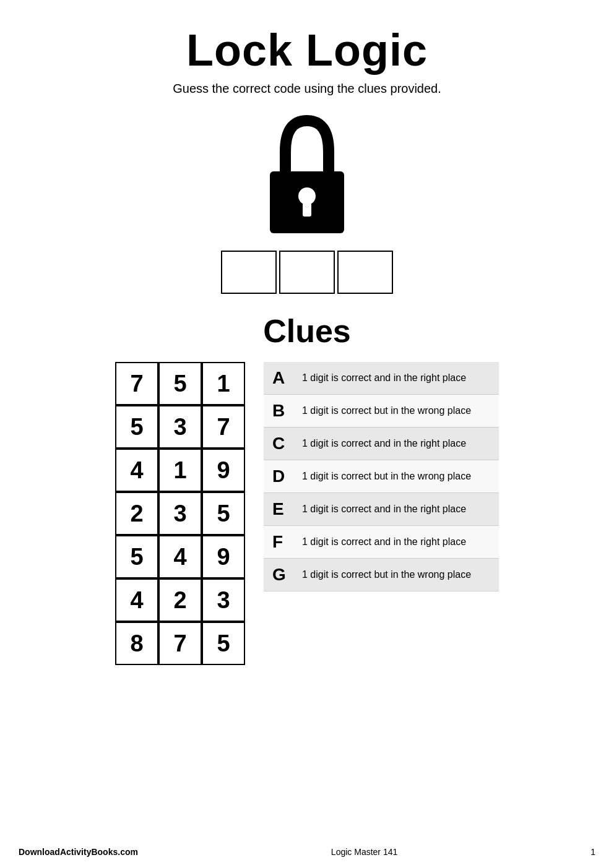  What do you see at coordinates (180, 643) in the screenshot?
I see `code-row-6: 875` at bounding box center [180, 643].